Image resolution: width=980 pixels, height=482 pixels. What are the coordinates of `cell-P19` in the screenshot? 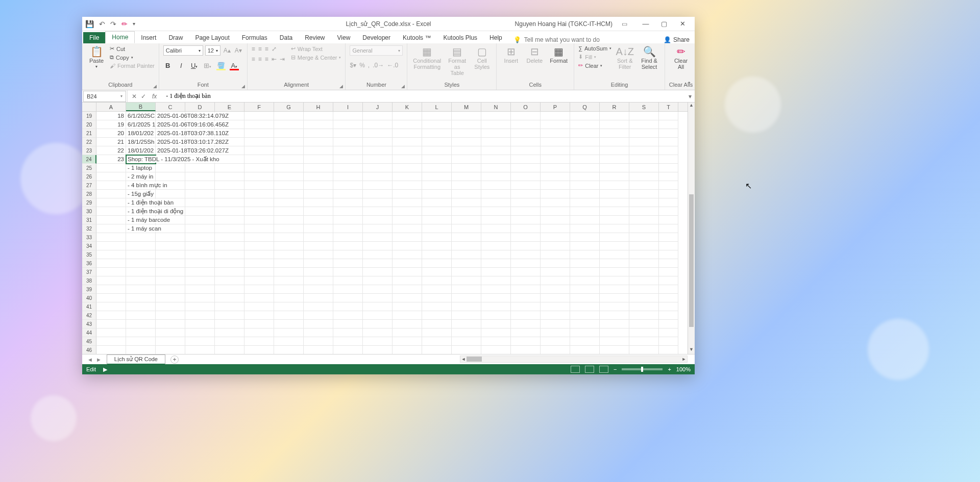 It's located at (555, 116).